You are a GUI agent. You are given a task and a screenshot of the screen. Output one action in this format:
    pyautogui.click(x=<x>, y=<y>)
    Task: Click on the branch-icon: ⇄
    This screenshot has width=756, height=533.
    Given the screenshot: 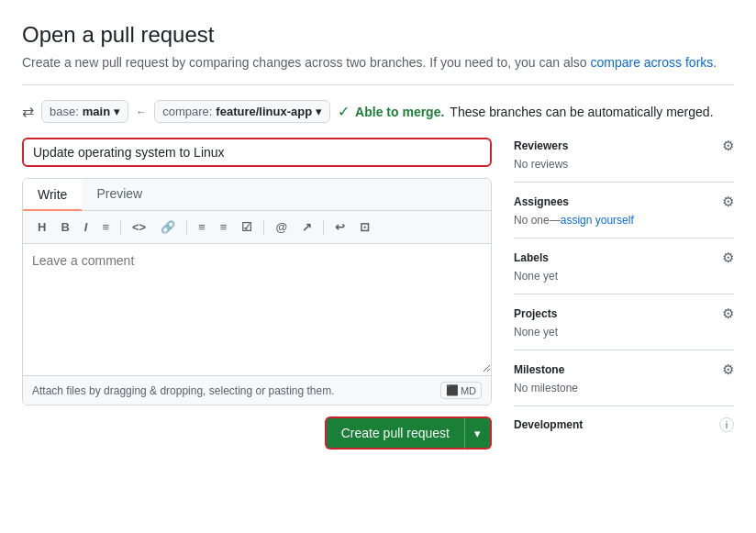 What is the action you would take?
    pyautogui.click(x=28, y=112)
    